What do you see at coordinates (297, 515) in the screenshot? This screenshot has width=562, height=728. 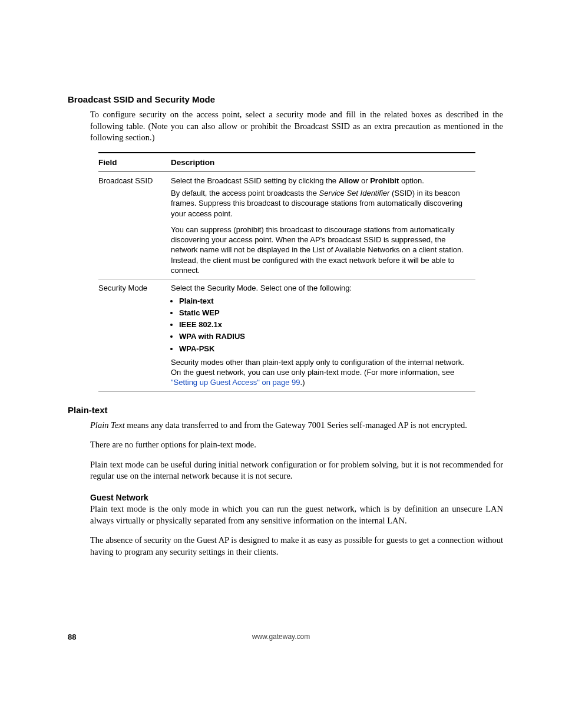 I see `guest-p1: Plain text mode is the only mode in whic…` at bounding box center [297, 515].